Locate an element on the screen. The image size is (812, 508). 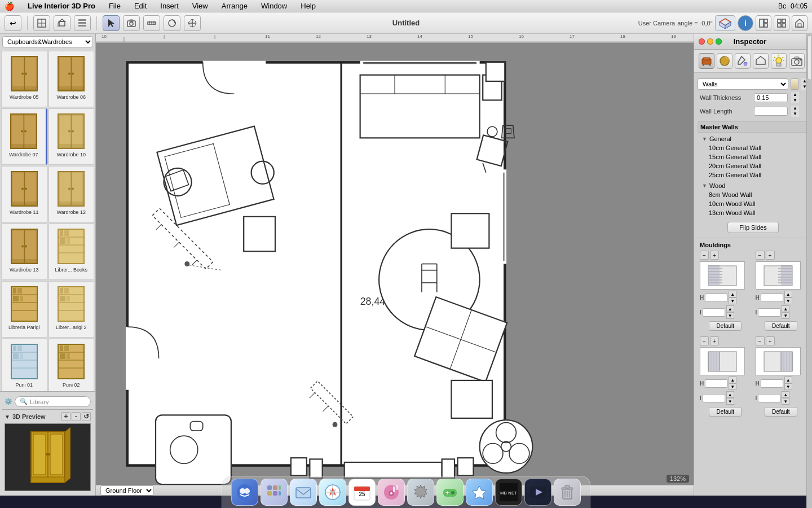
moulding-i-down-3: ▼ is located at coordinates (730, 401).